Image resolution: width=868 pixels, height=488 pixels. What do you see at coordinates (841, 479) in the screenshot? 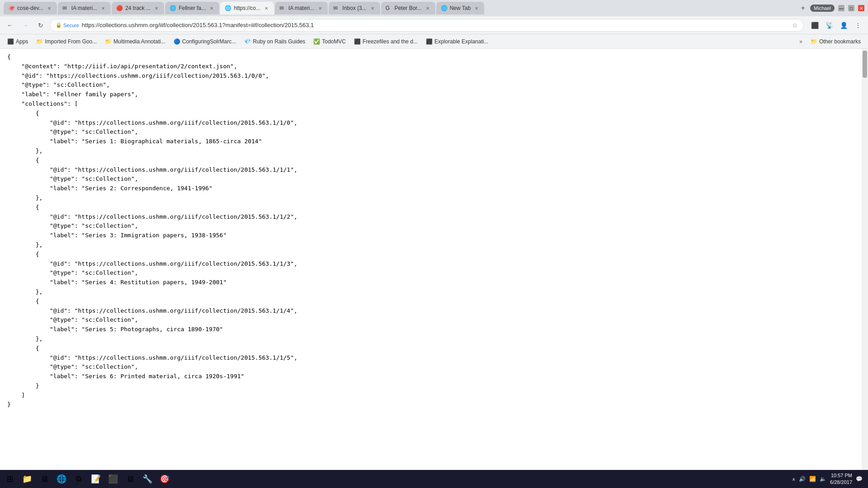
I see `taskbar-clock: 10:57 PM 6/28/2017` at bounding box center [841, 479].